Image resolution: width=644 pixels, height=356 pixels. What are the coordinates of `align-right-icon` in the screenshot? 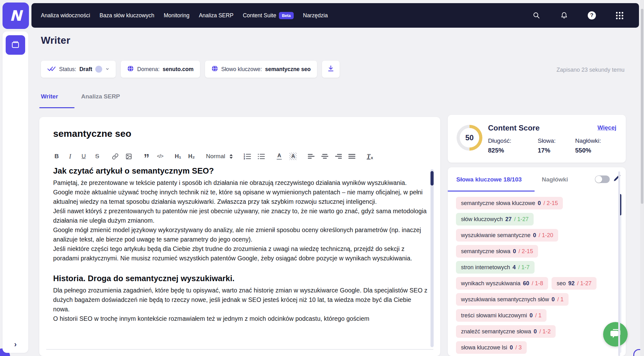 It's located at (338, 156).